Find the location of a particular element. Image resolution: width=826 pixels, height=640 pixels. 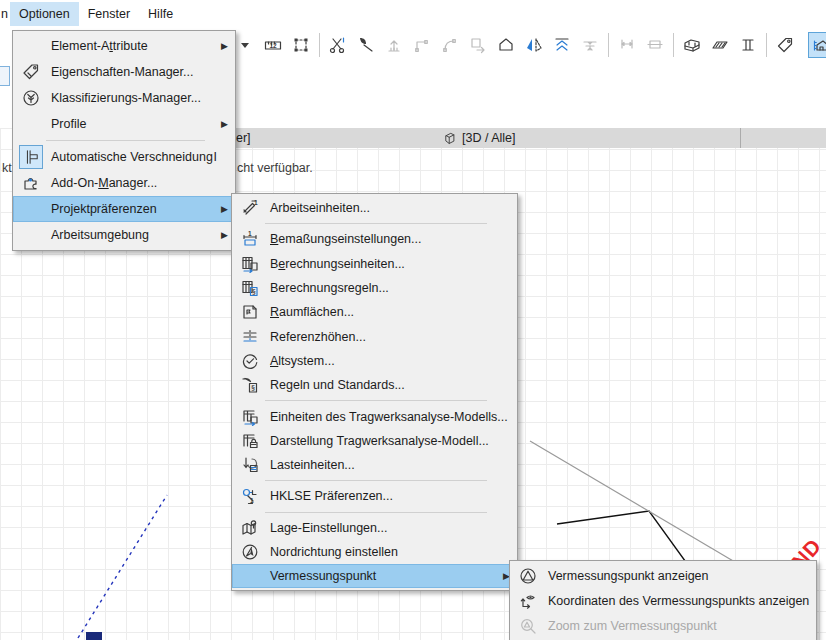

cube-3d-icon is located at coordinates (450, 138).